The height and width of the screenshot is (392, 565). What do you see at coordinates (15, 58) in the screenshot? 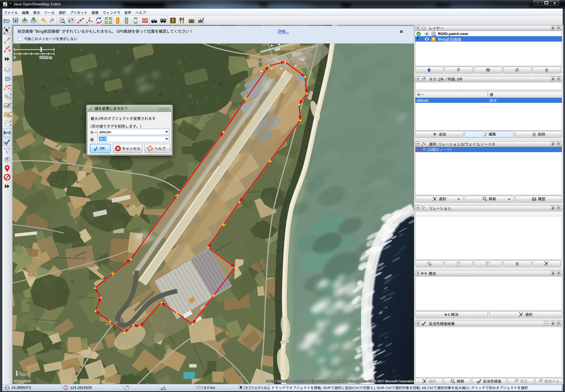
I see `svg-text: 0` at bounding box center [15, 58].